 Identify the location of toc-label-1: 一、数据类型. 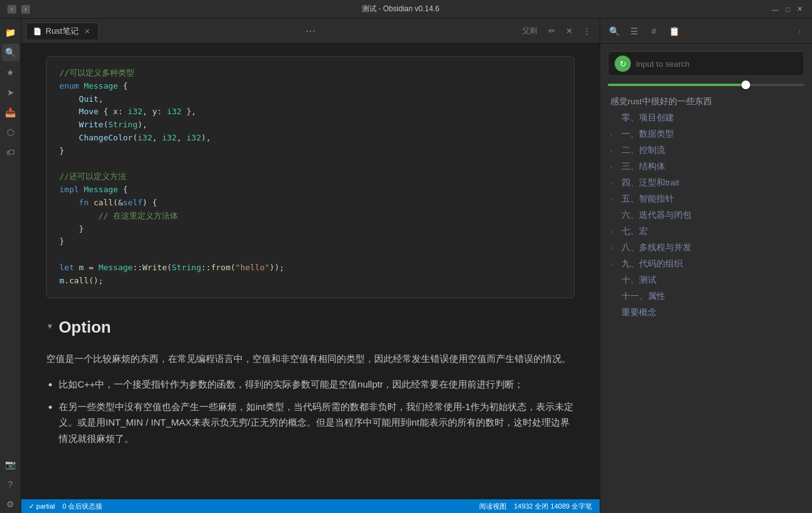
(648, 134).